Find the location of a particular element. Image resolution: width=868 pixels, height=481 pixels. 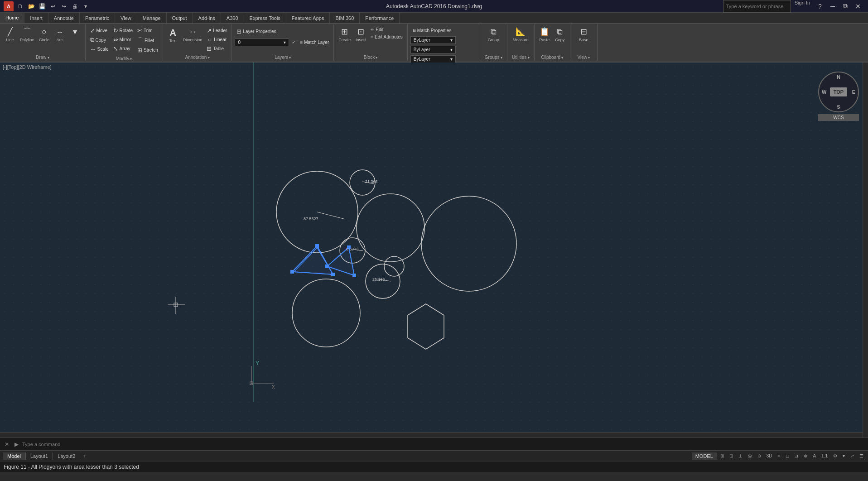

create-block-button: ⊞ Create is located at coordinates (344, 34).